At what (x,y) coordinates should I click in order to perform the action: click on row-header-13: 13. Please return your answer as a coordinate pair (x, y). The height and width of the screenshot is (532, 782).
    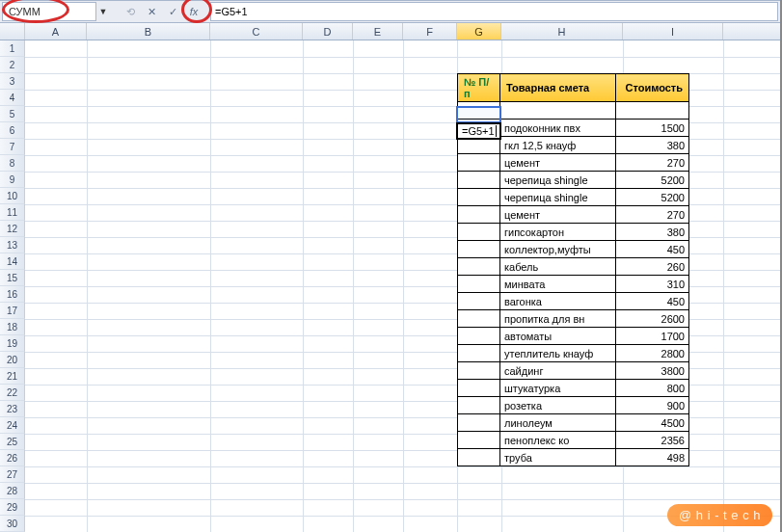
    Looking at the image, I should click on (13, 245).